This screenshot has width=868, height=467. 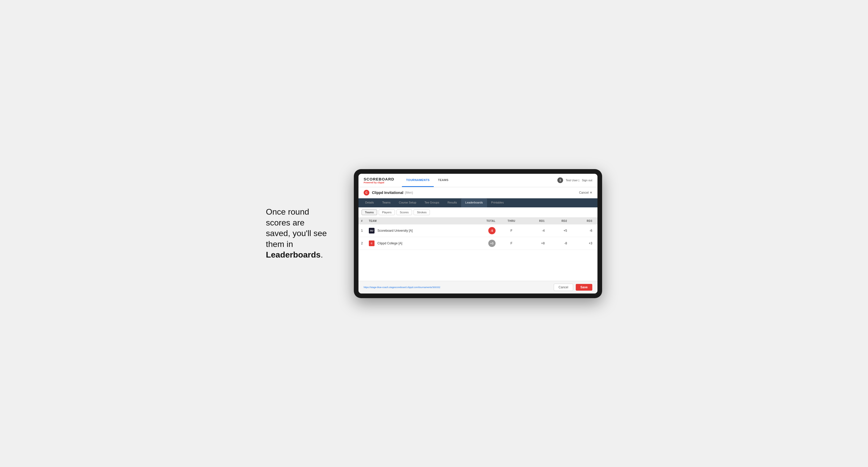 I want to click on rd3-2: +3, so click(x=584, y=243).